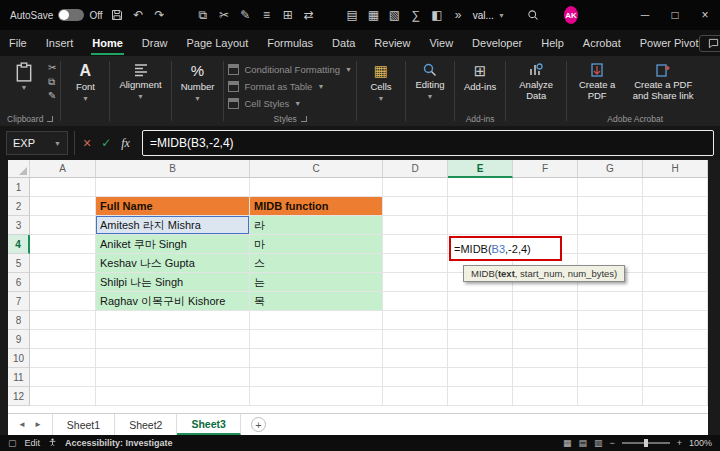  What do you see at coordinates (208, 424) in the screenshot?
I see `sheet-tab-sheet3: Sheet3` at bounding box center [208, 424].